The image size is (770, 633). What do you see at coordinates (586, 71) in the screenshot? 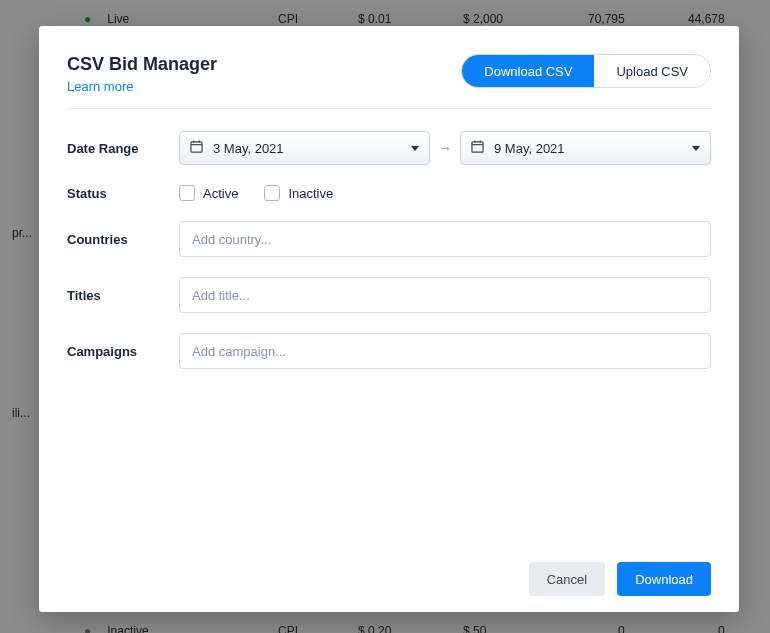
I see `csv-mode-toggle: Download CSV Upload CSV` at bounding box center [586, 71].